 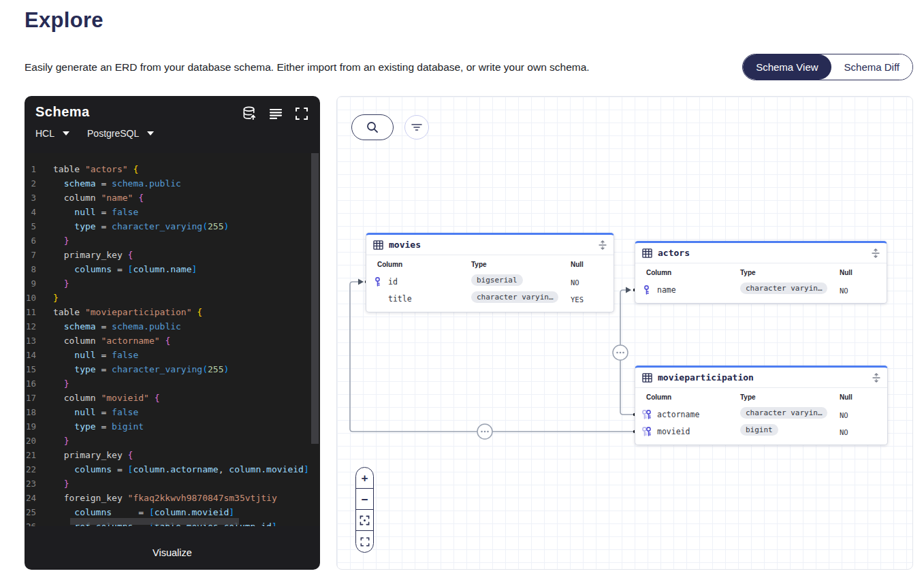 What do you see at coordinates (172, 470) in the screenshot?
I see `code-line: 22 columns = [column.actorname, column.m…` at bounding box center [172, 470].